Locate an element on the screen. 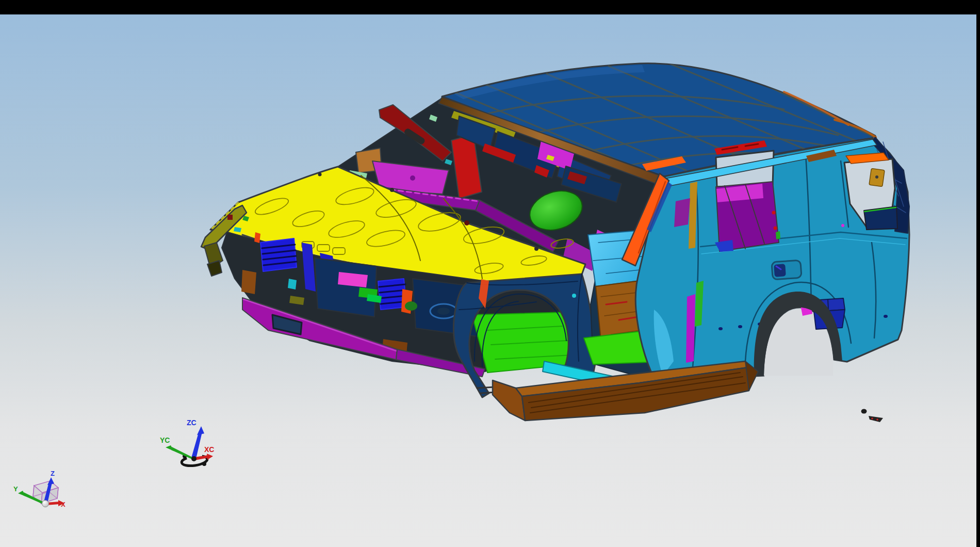 Image resolution: width=980 pixels, height=547 pixels. top-black-bar is located at coordinates (490, 7).